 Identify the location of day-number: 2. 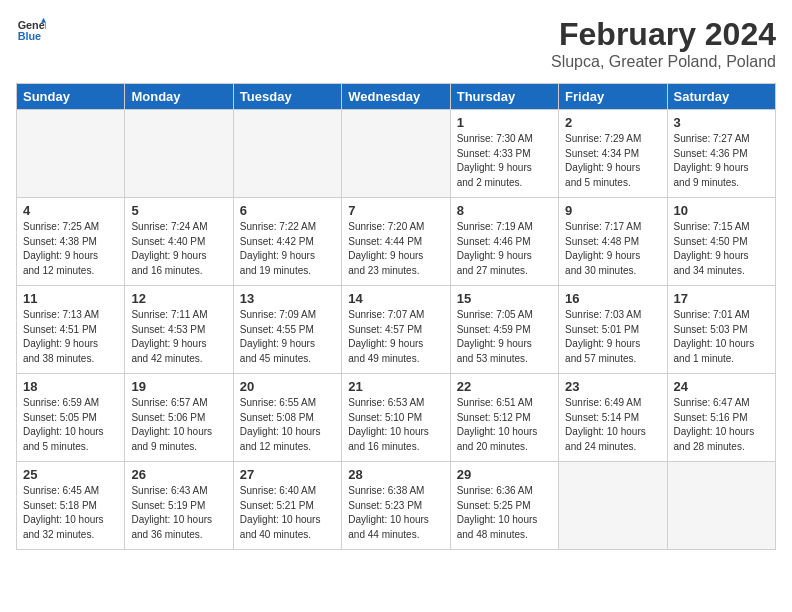
(612, 122).